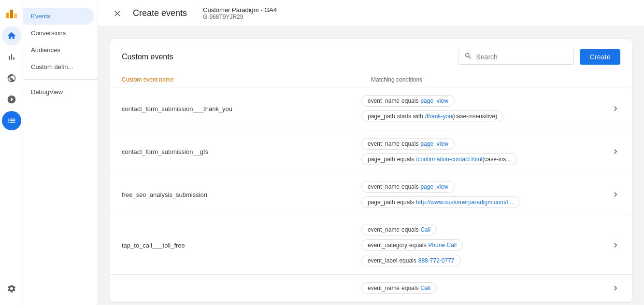 This screenshot has width=644, height=305. Describe the element at coordinates (371, 289) in the screenshot. I see `table-row: event_name equals Call` at that location.